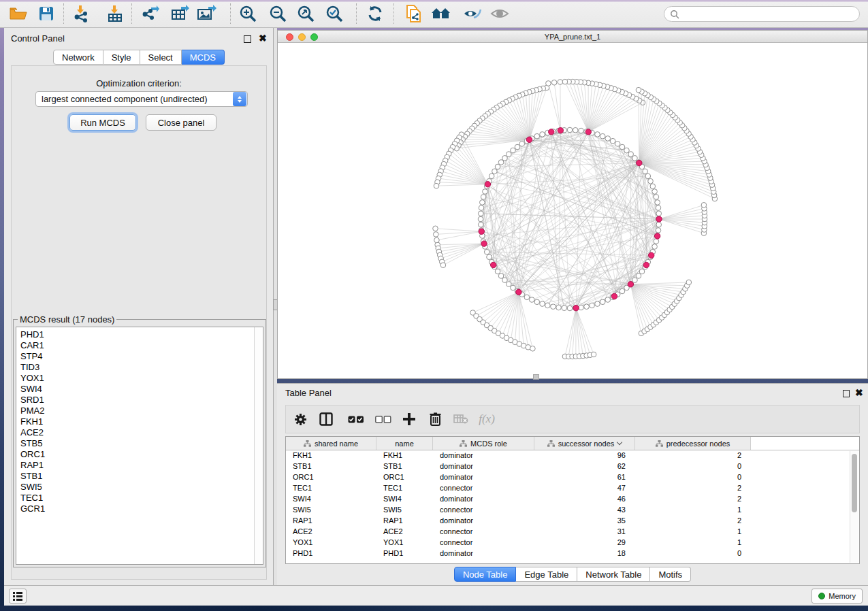 This screenshot has width=868, height=611. What do you see at coordinates (547, 574) in the screenshot?
I see `tab-edge-table: Edge Table` at bounding box center [547, 574].